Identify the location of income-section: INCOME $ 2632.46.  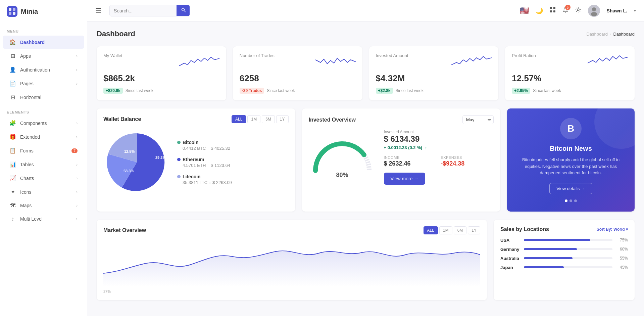
(410, 161).